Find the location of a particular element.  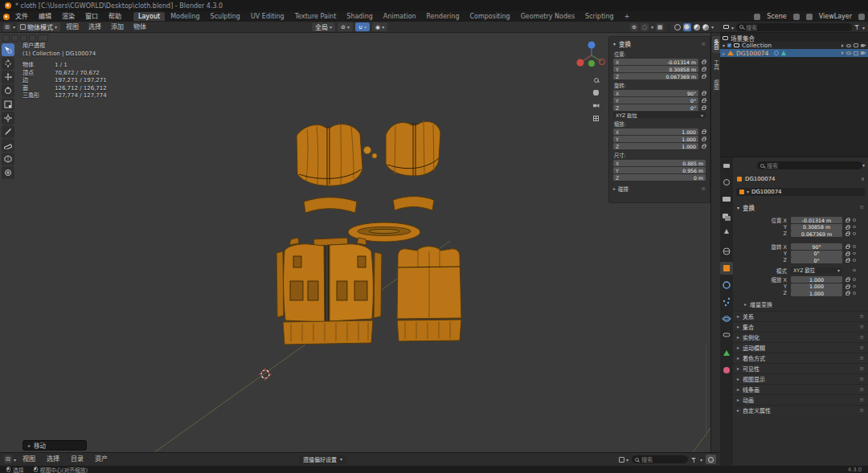

dimensions-z-field: Z0 m is located at coordinates (659, 177).